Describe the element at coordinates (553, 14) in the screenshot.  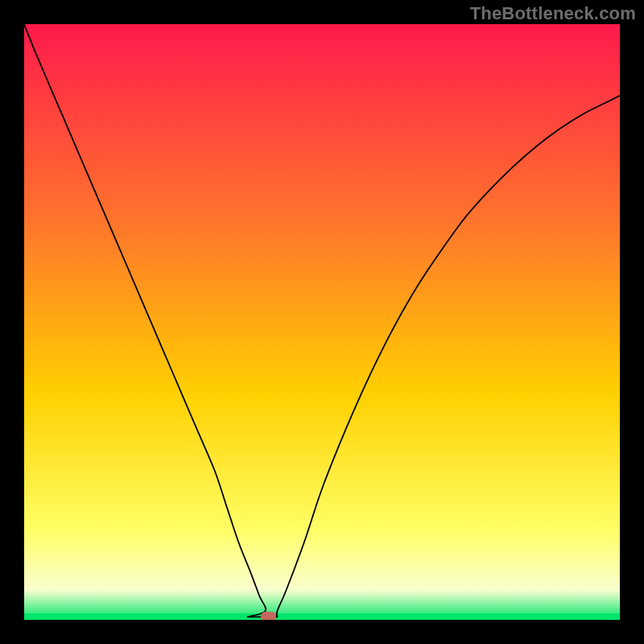
I see `attribution-text: TheBottleneck.com` at that location.